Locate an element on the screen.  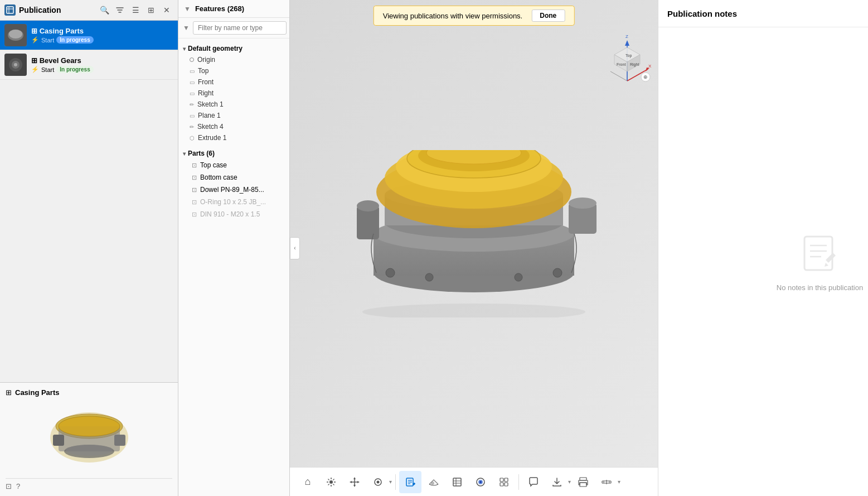
preview-help-icon: ? is located at coordinates (18, 487).